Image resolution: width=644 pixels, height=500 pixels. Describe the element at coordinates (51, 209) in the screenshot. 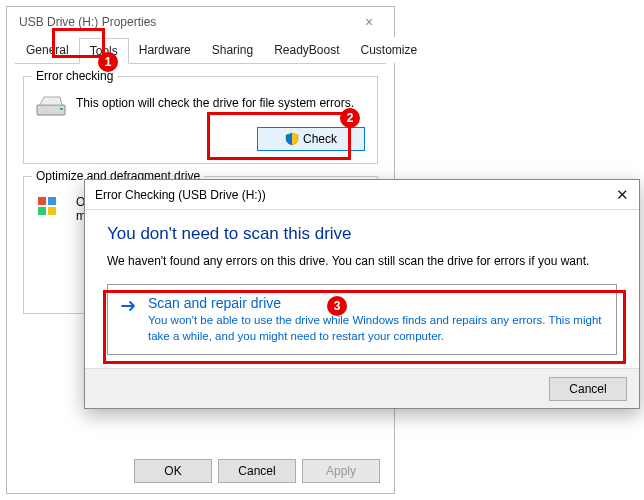

I see `defrag-icon` at that location.